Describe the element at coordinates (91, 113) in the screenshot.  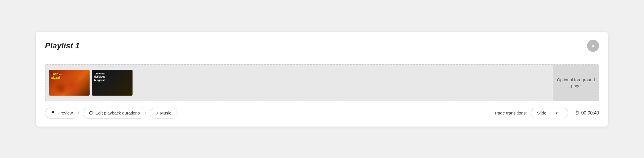
I see `clock-circle-icon: ⏱` at that location.